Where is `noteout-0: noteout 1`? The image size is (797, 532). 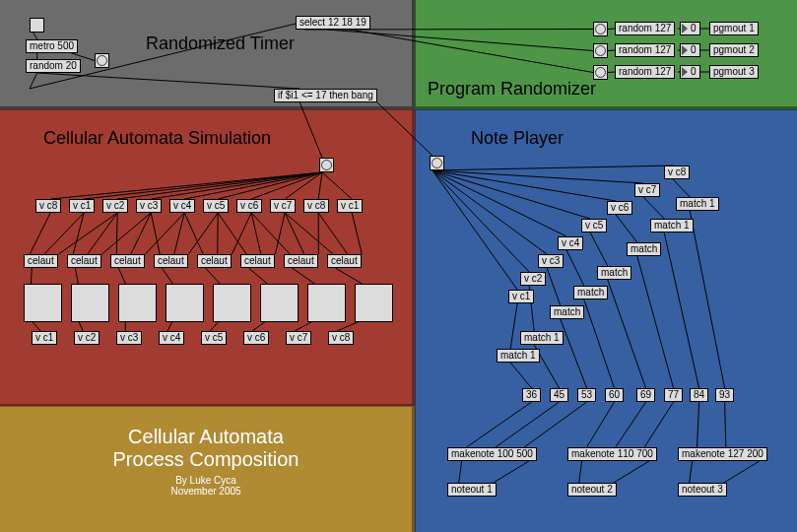
noteout-0: noteout 1 is located at coordinates (472, 490).